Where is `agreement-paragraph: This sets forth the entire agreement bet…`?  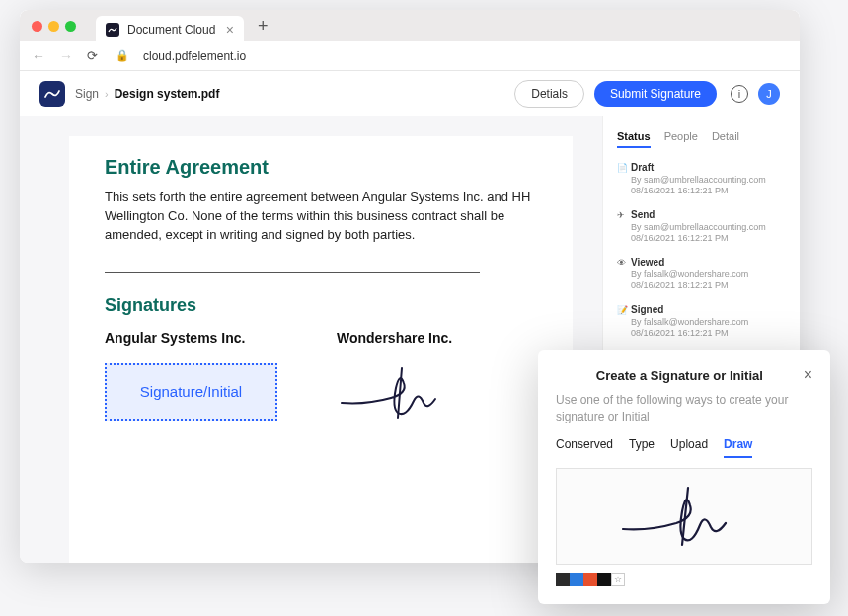
agreement-paragraph: This sets forth the entire agreement bet… is located at coordinates (321, 217).